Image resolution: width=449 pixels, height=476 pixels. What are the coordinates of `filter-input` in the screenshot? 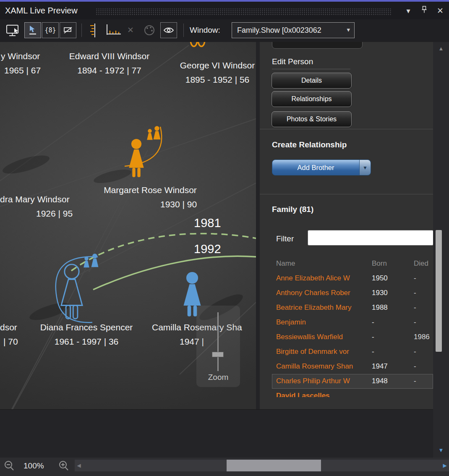 It's located at (370, 238).